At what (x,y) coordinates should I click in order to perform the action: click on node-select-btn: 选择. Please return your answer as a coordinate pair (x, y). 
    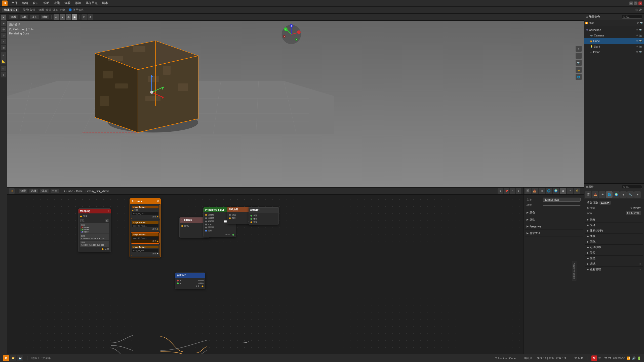
    Looking at the image, I should click on (34, 191).